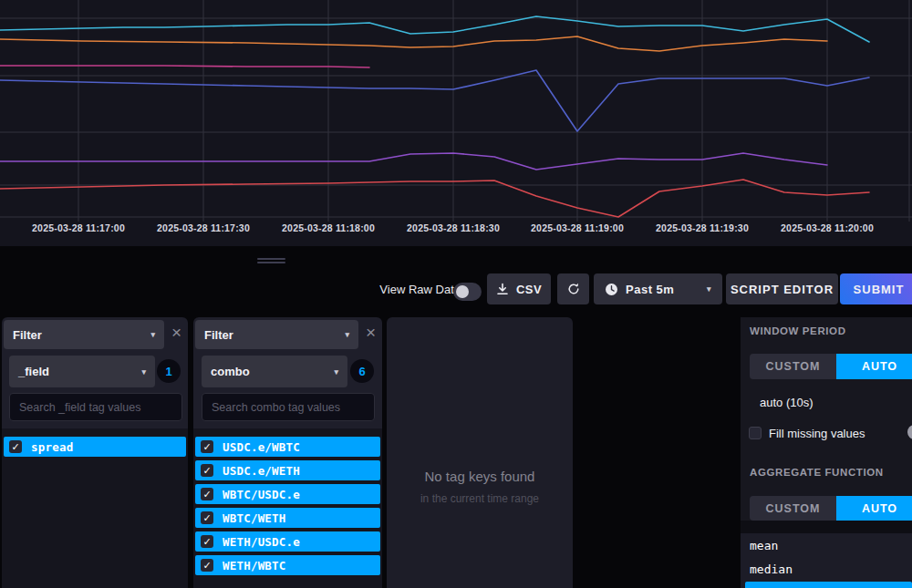  I want to click on function-item: mean, so click(826, 545).